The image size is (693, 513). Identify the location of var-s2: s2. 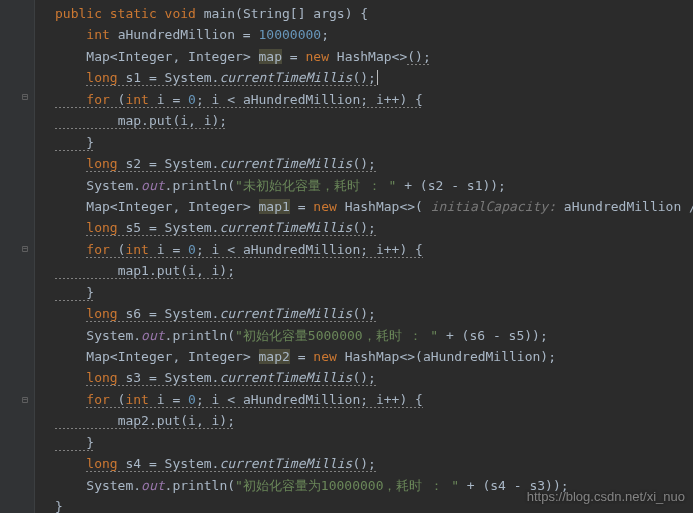
(133, 164).